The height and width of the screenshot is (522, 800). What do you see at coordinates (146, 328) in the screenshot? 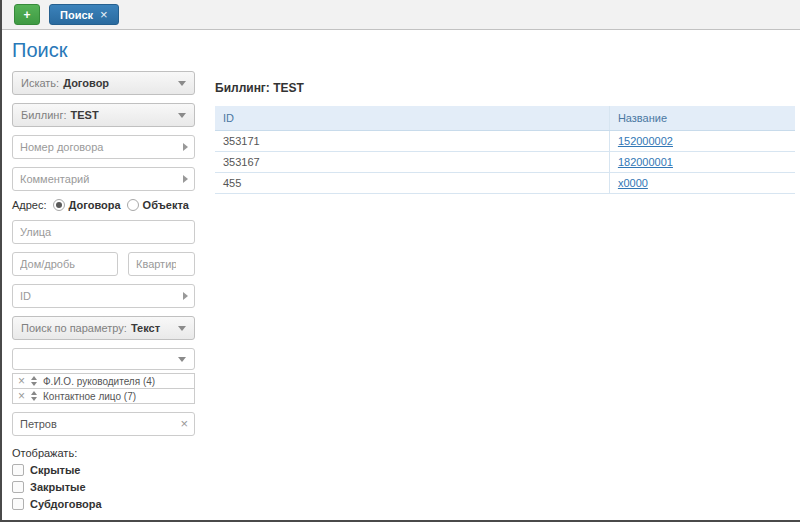
I see `param-search-value: Текст` at bounding box center [146, 328].